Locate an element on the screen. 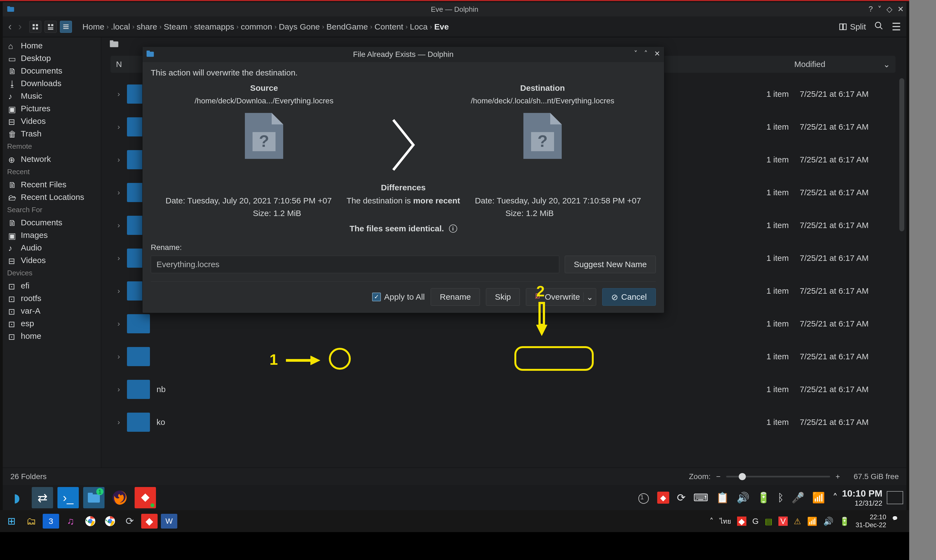  breadcrumb-segment: share is located at coordinates (147, 27).